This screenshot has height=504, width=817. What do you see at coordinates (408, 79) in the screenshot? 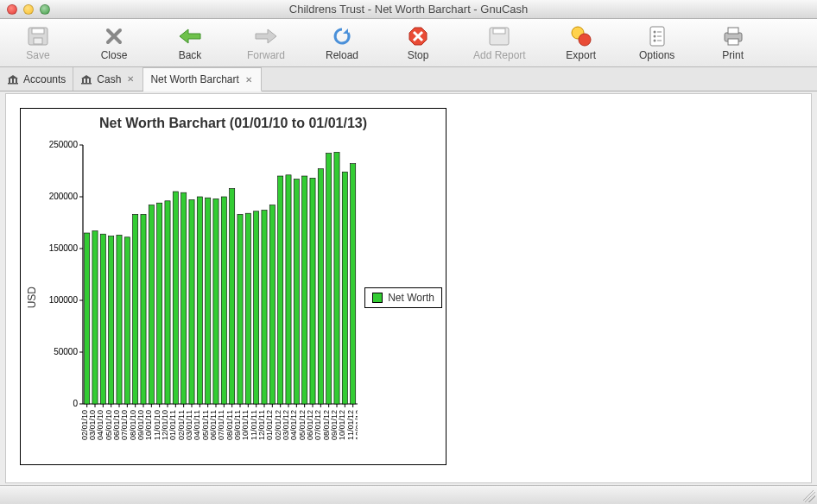
I see `tab-strip: Accounts Cash ✕ Net Worth Barchart ✕` at bounding box center [408, 79].